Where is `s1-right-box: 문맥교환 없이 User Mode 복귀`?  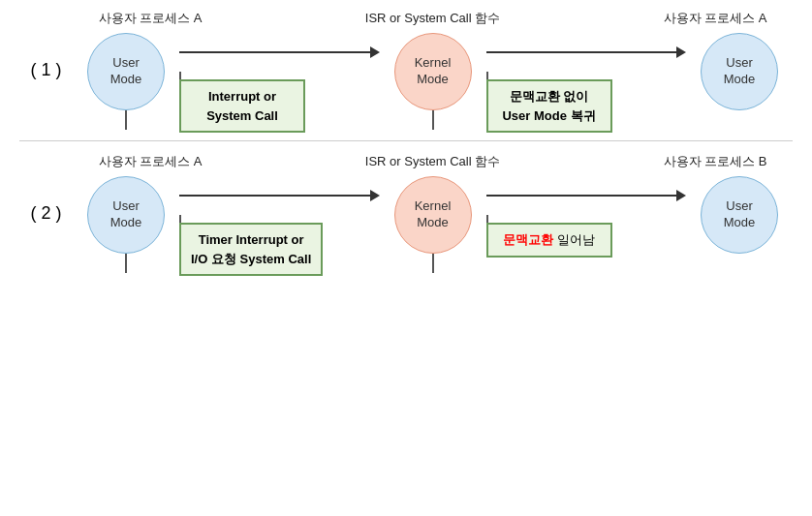 s1-right-box: 문맥교환 없이 User Mode 복귀 is located at coordinates (549, 106).